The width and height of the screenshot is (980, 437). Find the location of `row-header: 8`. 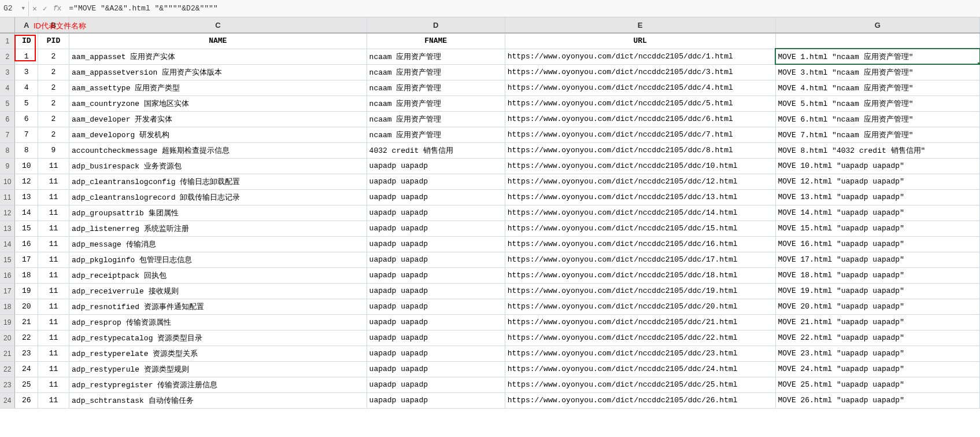

row-header: 8 is located at coordinates (8, 150).